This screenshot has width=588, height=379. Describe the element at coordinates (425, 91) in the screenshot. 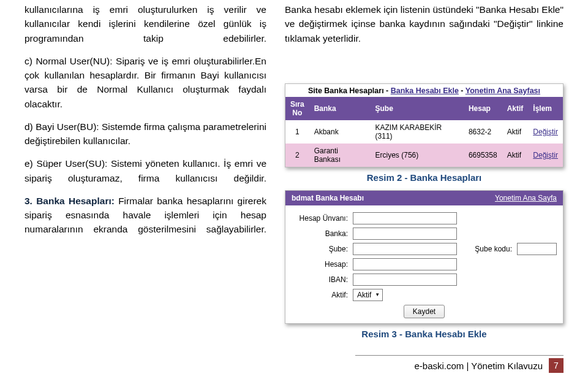

I see `link-add-bank-account: Banka Hesabı Ekle` at that location.